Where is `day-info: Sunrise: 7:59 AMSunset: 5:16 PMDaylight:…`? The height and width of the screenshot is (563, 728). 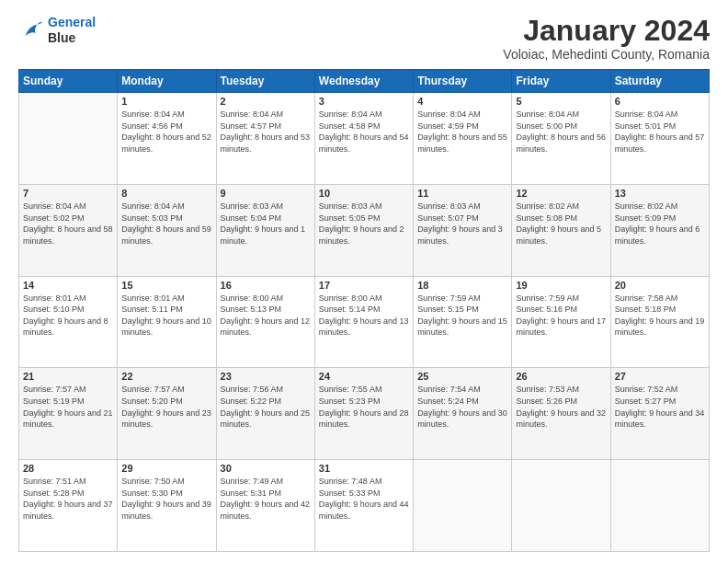
day-info: Sunrise: 7:59 AMSunset: 5:16 PMDaylight:… is located at coordinates (561, 316).